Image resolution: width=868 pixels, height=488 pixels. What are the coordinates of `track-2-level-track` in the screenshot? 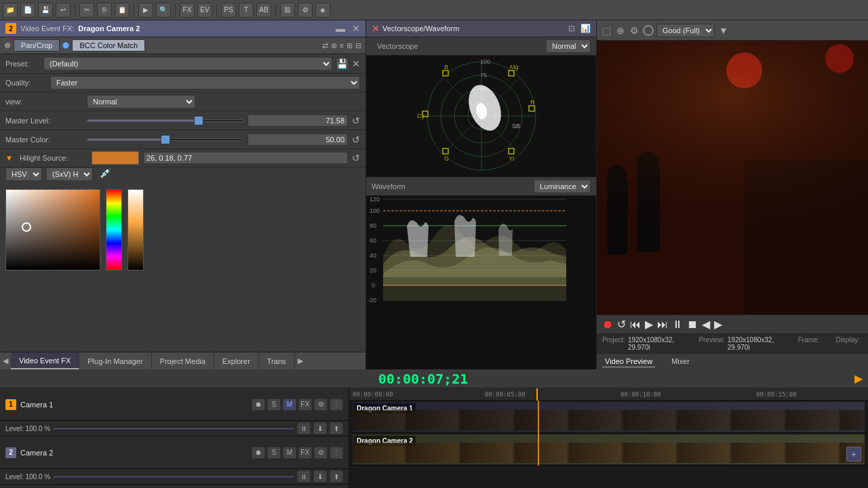 It's located at (174, 477).